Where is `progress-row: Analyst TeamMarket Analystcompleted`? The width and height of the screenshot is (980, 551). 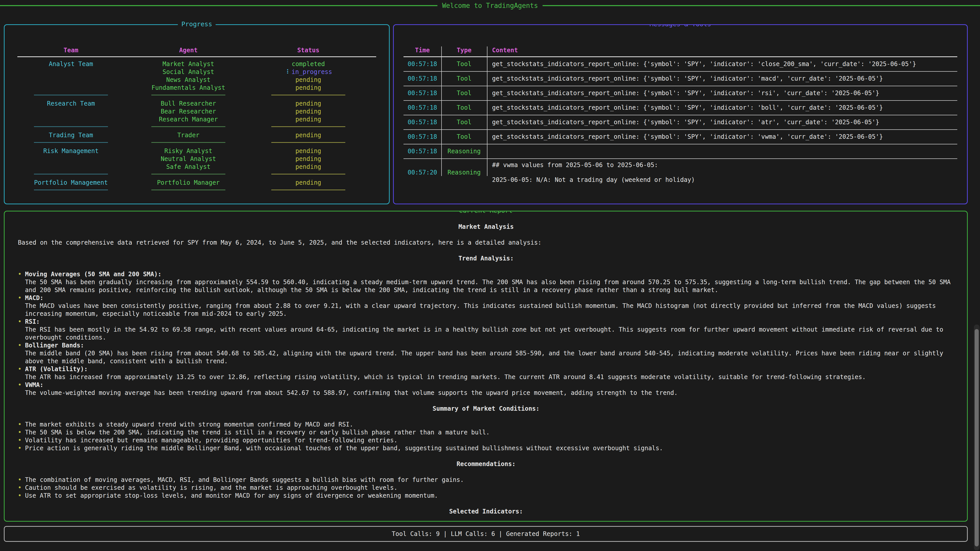 progress-row: Analyst TeamMarket Analystcompleted is located at coordinates (197, 64).